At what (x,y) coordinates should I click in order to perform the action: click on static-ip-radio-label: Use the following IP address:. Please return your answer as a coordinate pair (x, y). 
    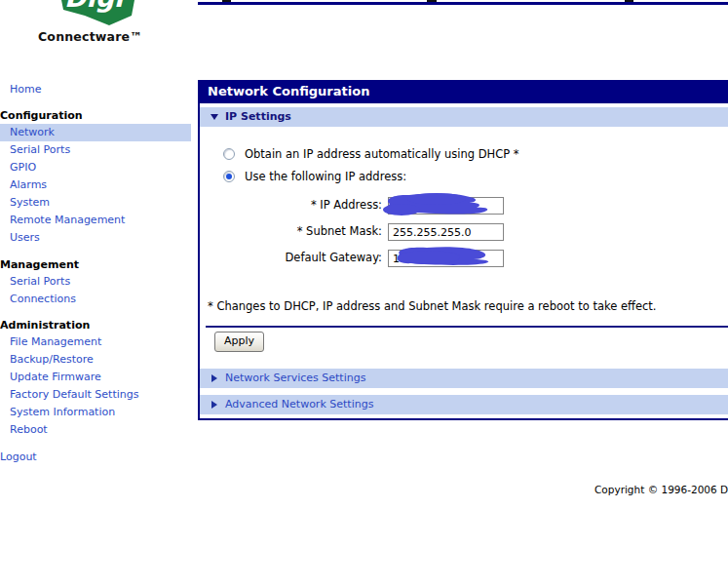
    Looking at the image, I should click on (326, 176).